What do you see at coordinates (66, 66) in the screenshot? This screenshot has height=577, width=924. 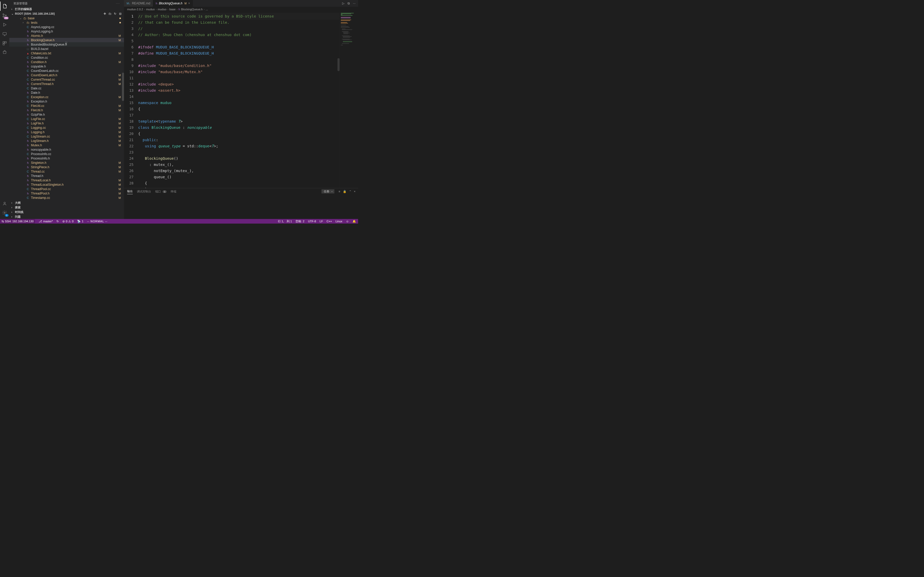 I see `file-item: hcopyable.h` at bounding box center [66, 66].